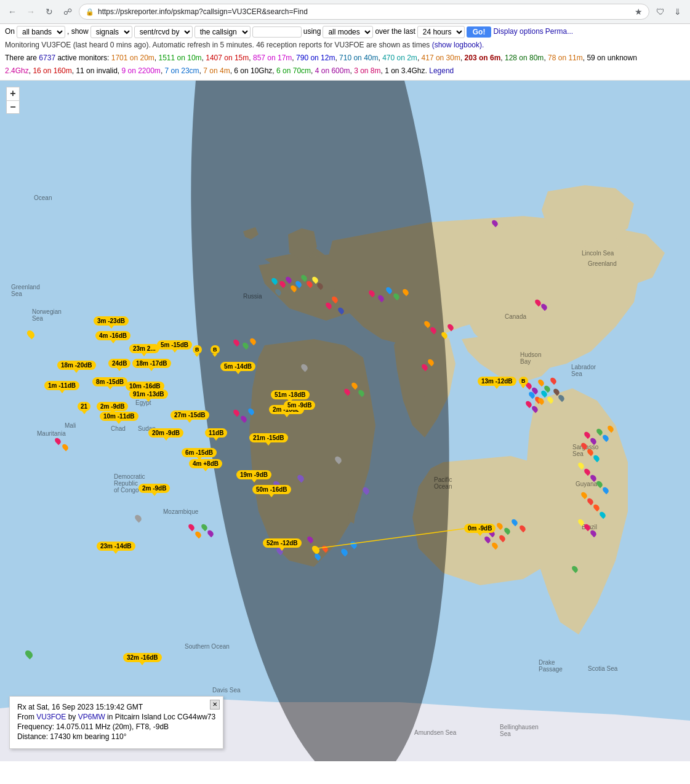  Describe the element at coordinates (206, 464) in the screenshot. I see `signal-4m-8db: 4m +8dB` at that location.